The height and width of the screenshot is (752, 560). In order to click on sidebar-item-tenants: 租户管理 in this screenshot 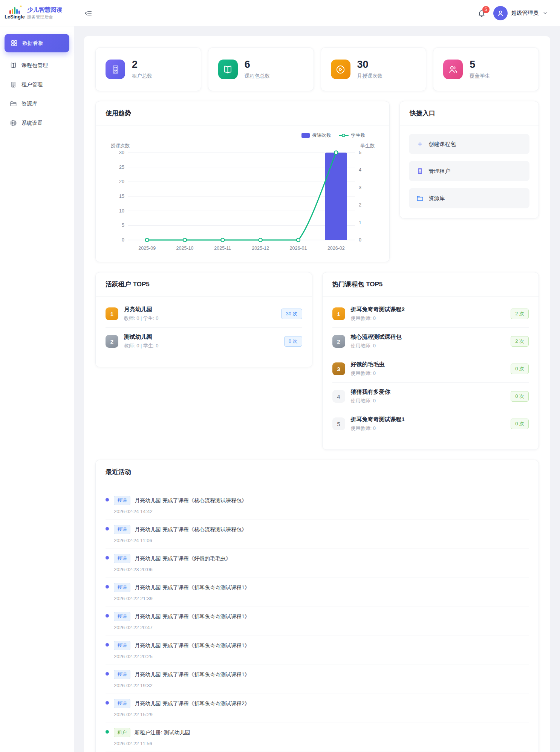, I will do `click(37, 84)`.